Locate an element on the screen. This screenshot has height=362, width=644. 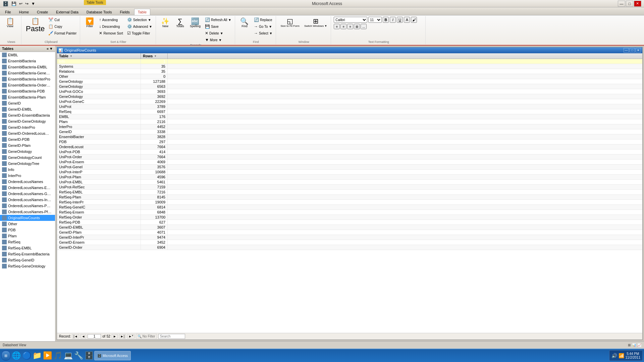
delete-button: ✕Delete ▼ is located at coordinates (218, 33).